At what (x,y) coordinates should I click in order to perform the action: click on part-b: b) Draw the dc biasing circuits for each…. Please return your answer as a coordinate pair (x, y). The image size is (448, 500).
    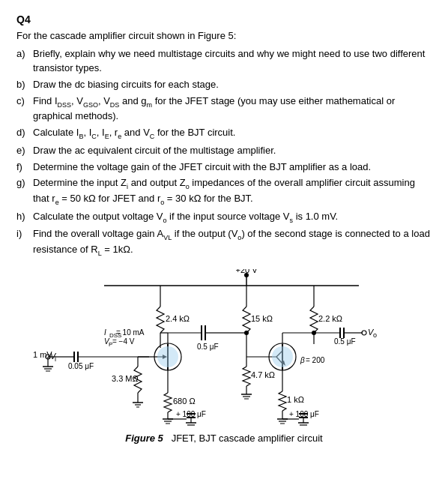
    Looking at the image, I should click on (224, 85).